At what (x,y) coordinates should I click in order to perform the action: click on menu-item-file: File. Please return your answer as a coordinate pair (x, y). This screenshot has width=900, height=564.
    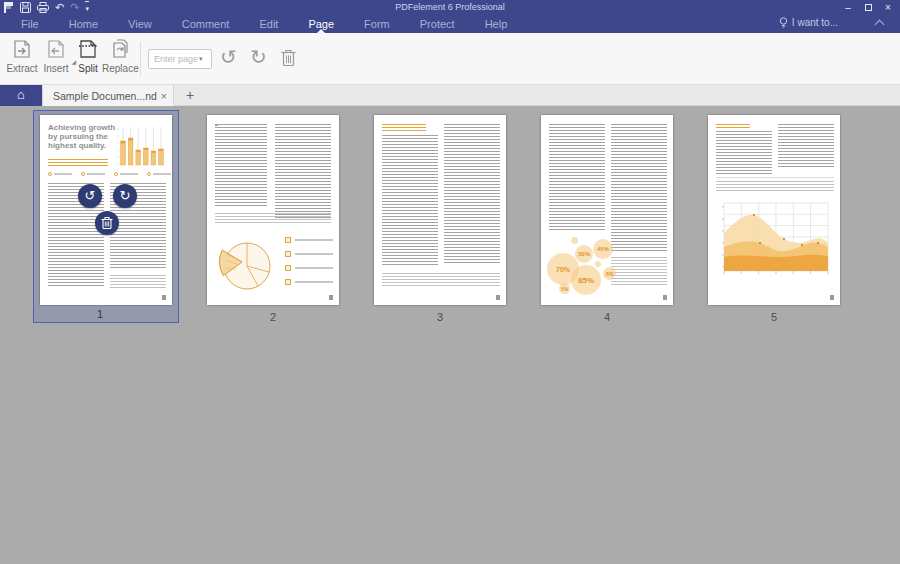
    Looking at the image, I should click on (30, 24).